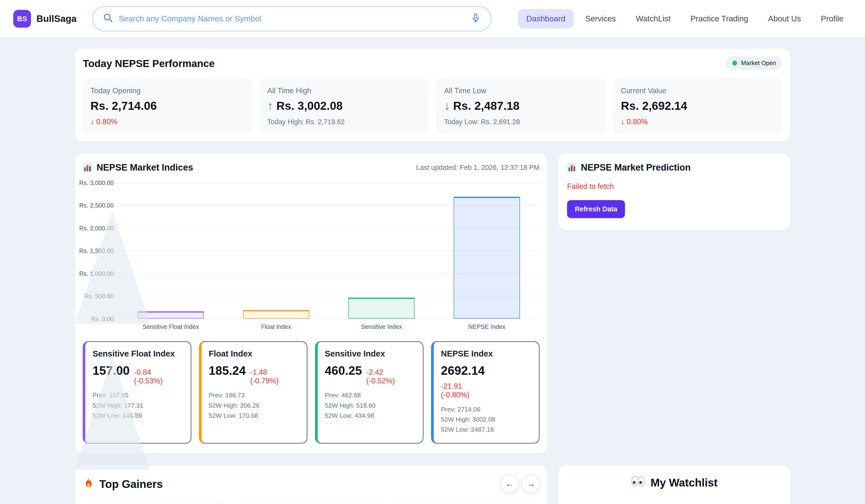 The image size is (865, 504). What do you see at coordinates (697, 106) in the screenshot?
I see `stat-current-value: Current Value Rs. 2,692.14 ↓ 0.80%` at bounding box center [697, 106].